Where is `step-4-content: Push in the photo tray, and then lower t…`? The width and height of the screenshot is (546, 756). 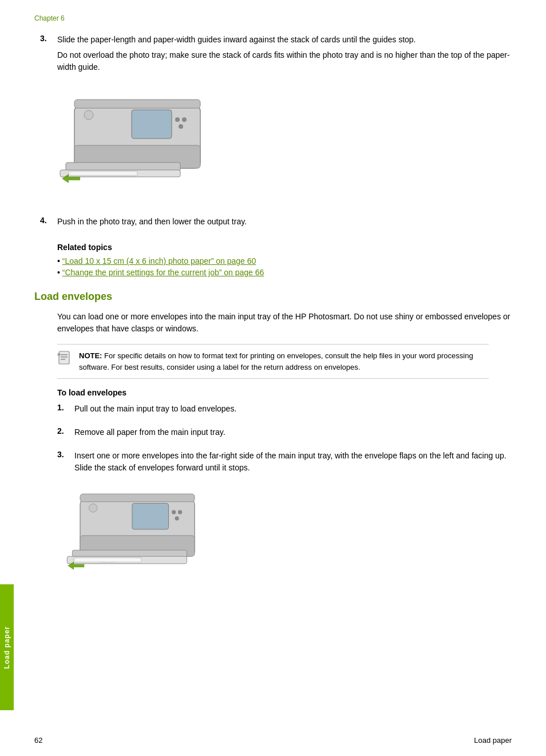 step-4-content: Push in the photo tray, and then lower t… is located at coordinates (284, 223).